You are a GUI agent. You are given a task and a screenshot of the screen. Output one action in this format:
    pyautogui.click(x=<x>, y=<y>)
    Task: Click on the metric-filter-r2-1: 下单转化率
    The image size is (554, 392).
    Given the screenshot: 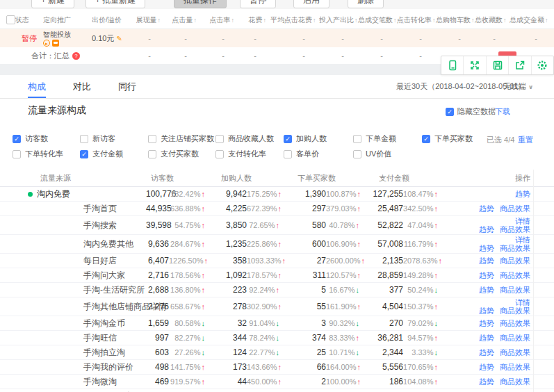 What is the action you would take?
    pyautogui.click(x=38, y=154)
    